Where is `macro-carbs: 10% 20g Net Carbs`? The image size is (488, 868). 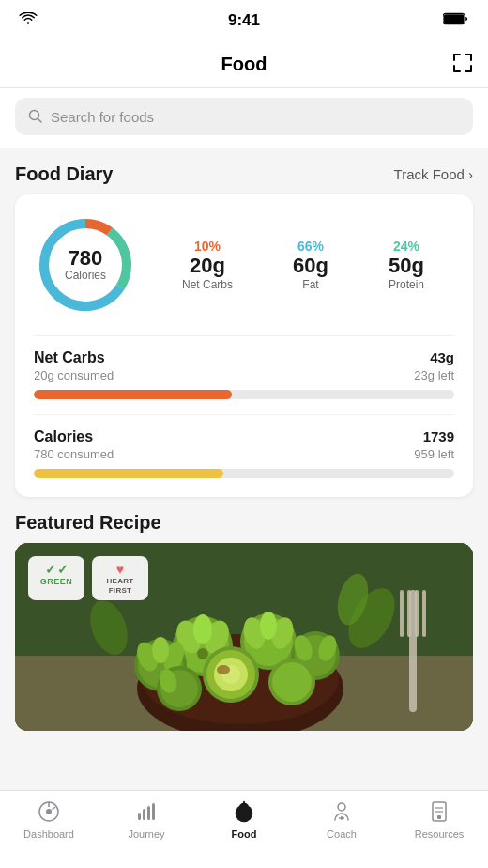 macro-carbs: 10% 20g Net Carbs is located at coordinates (207, 265).